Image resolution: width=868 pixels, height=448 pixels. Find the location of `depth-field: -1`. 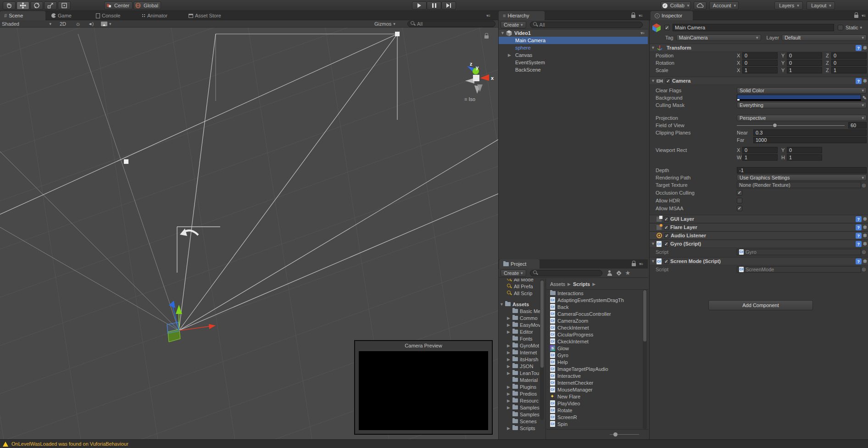

depth-field: -1 is located at coordinates (802, 170).